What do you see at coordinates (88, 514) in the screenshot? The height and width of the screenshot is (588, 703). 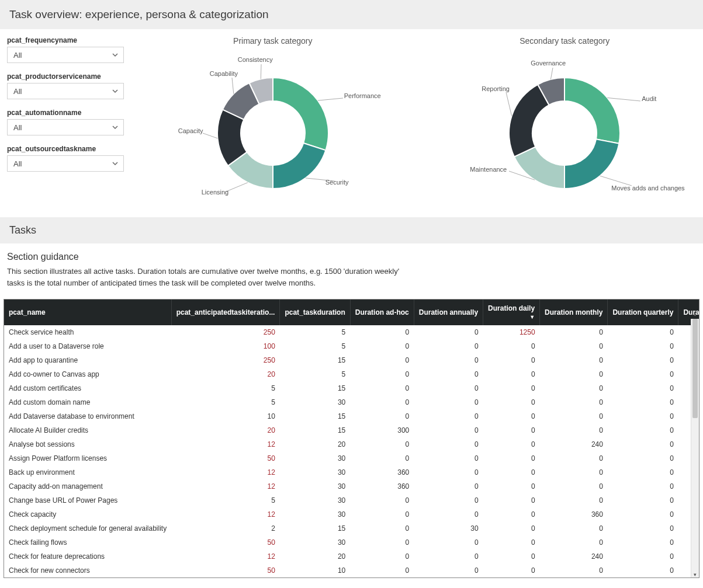 I see `table-cell: Check capacity` at bounding box center [88, 514].